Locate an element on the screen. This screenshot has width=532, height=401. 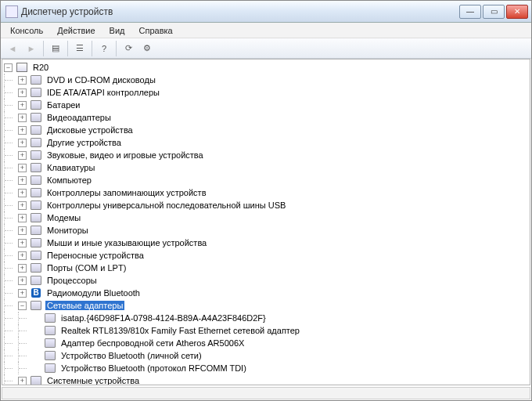
tree-category: +Системные устройства is located at coordinates (267, 380).